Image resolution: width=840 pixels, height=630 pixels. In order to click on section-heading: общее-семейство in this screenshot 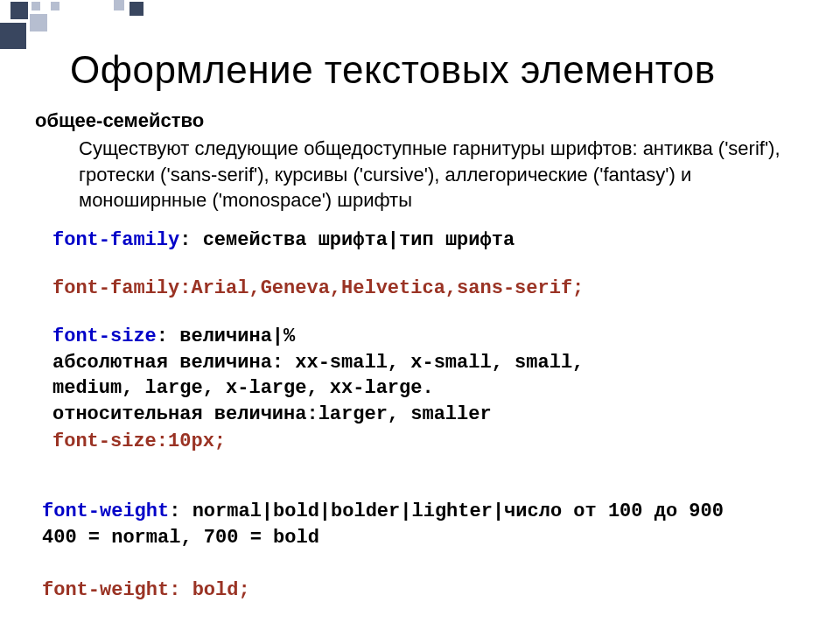, I will do `click(119, 121)`.